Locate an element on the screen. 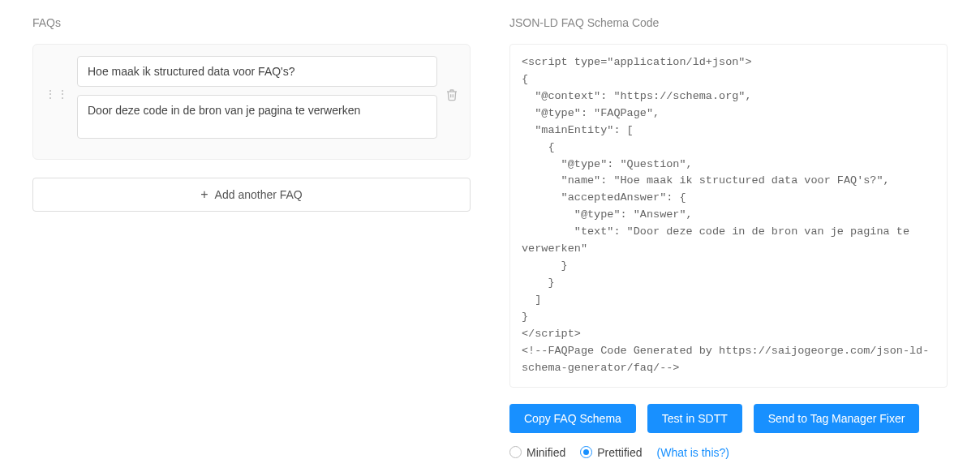 The width and height of the screenshot is (980, 472). add-faq-button: + Add another FAQ is located at coordinates (251, 195).